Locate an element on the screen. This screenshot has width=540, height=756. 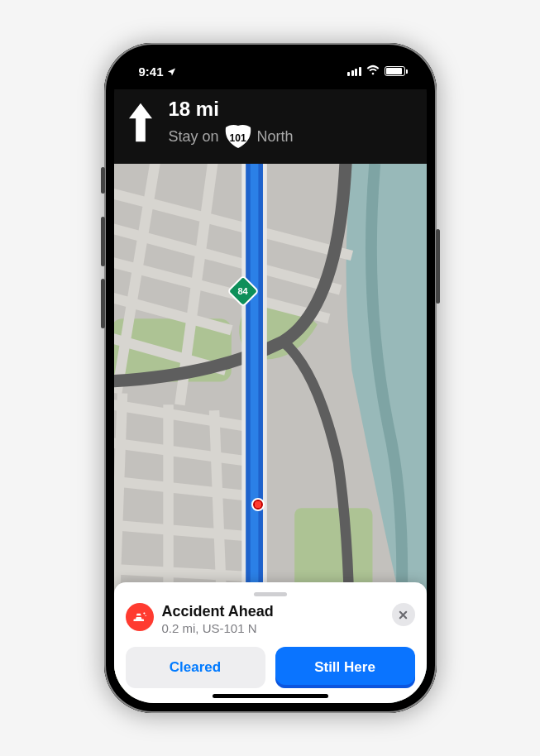
navigation-text: 18 mi Stay on 101 North is located at coordinates (232, 123).